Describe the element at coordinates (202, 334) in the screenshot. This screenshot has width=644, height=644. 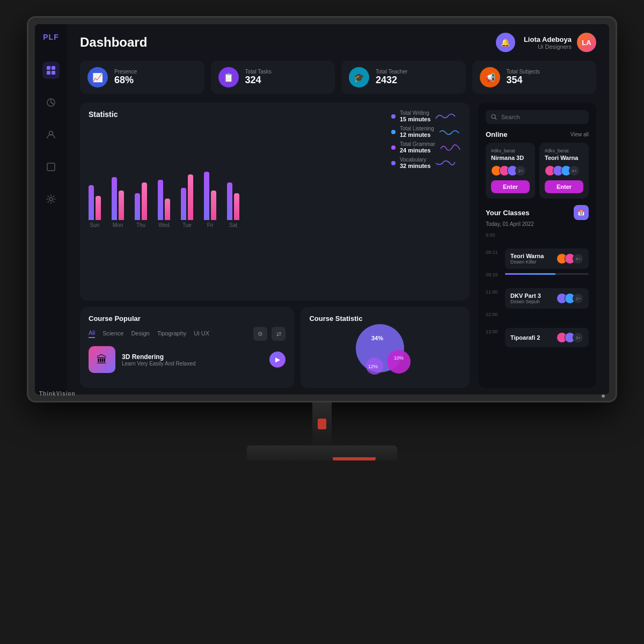
I see `tab-ui-ux: Ui UX` at that location.